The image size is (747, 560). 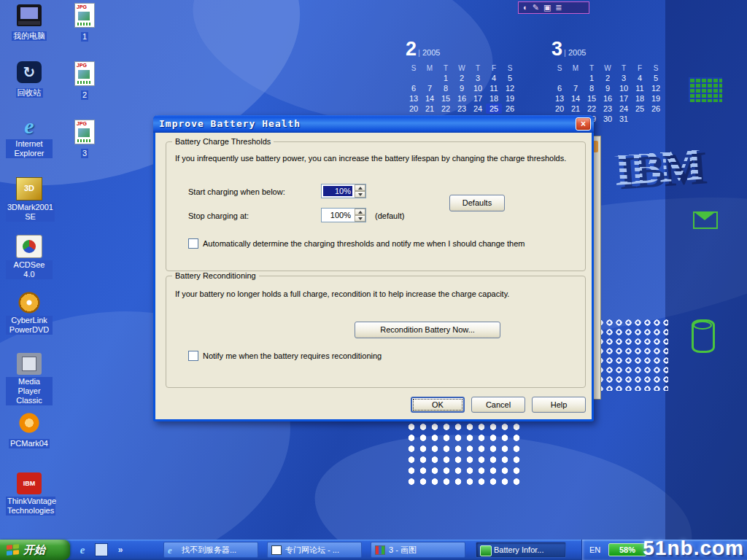 I want to click on calendar-day: 8, so click(x=446, y=88).